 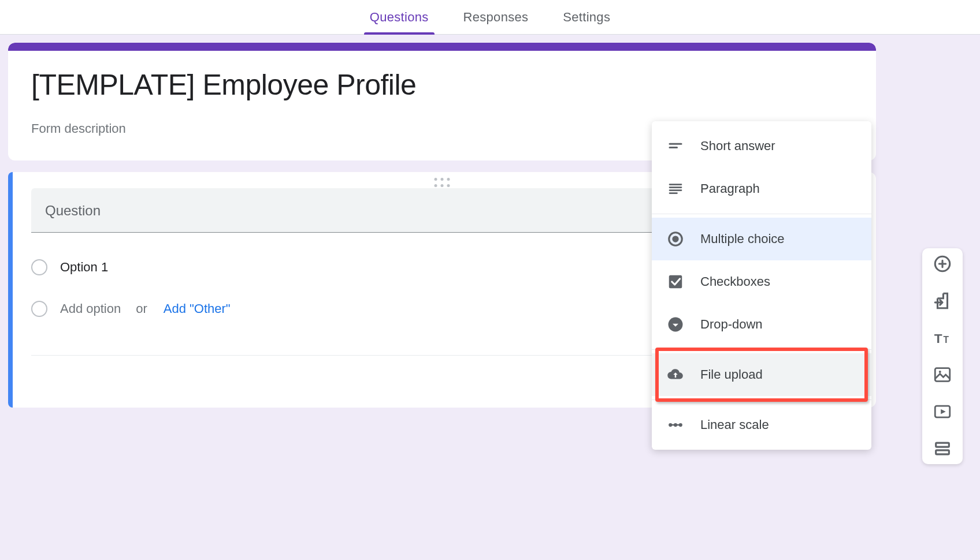 I want to click on multiple-choice-icon, so click(x=675, y=239).